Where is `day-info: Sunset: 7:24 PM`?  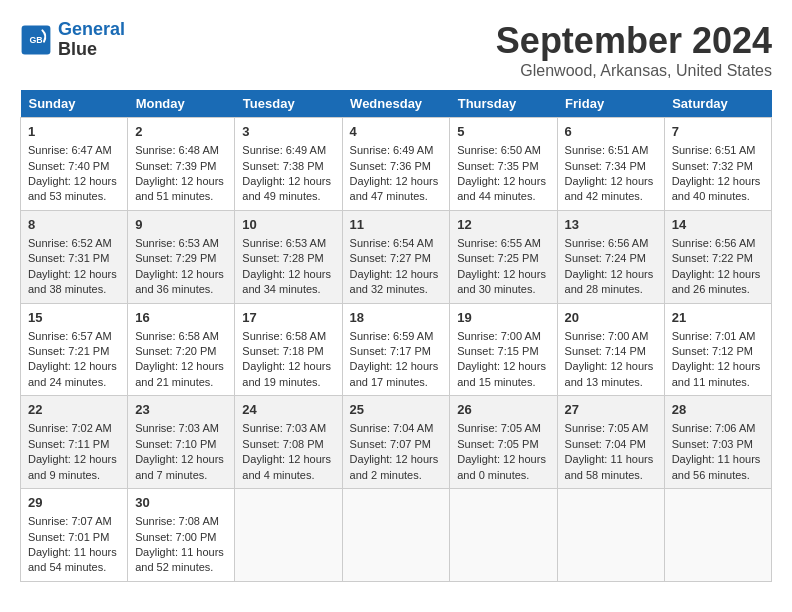 day-info: Sunset: 7:24 PM is located at coordinates (611, 258).